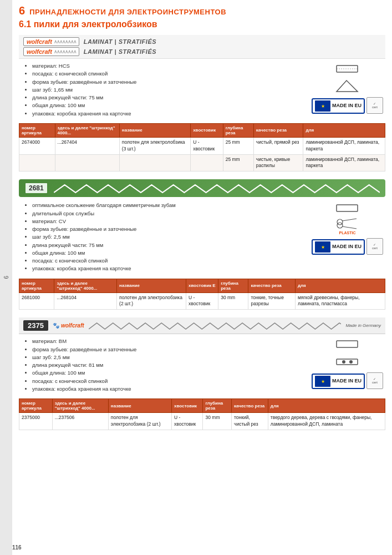  Describe the element at coordinates (202, 366) in the screenshot. I see `product-body-2375: материал: BM форма зубьев: разведённые и…` at that location.